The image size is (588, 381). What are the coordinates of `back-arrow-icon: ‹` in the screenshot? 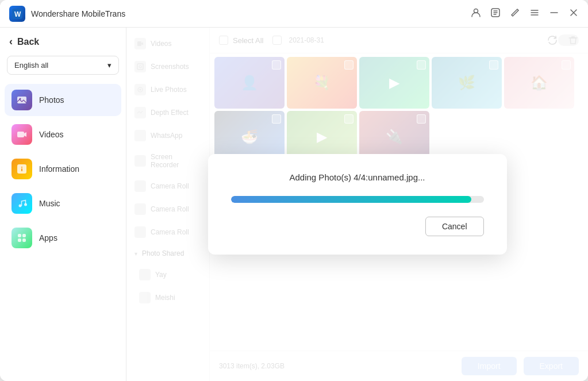 It's located at (11, 41).